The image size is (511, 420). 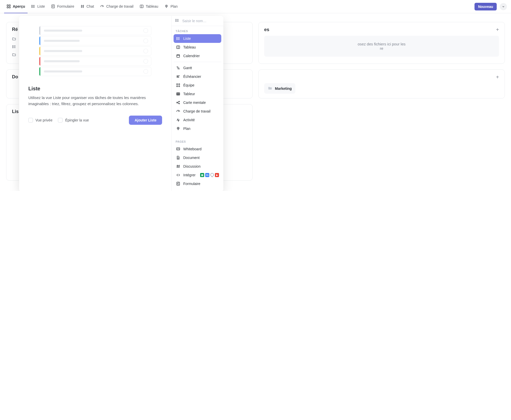 What do you see at coordinates (198, 21) in the screenshot?
I see `popover-search` at bounding box center [198, 21].